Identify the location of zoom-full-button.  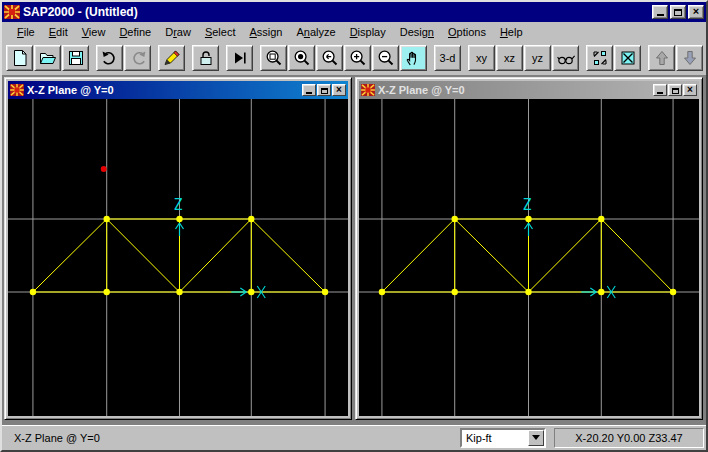
(302, 58).